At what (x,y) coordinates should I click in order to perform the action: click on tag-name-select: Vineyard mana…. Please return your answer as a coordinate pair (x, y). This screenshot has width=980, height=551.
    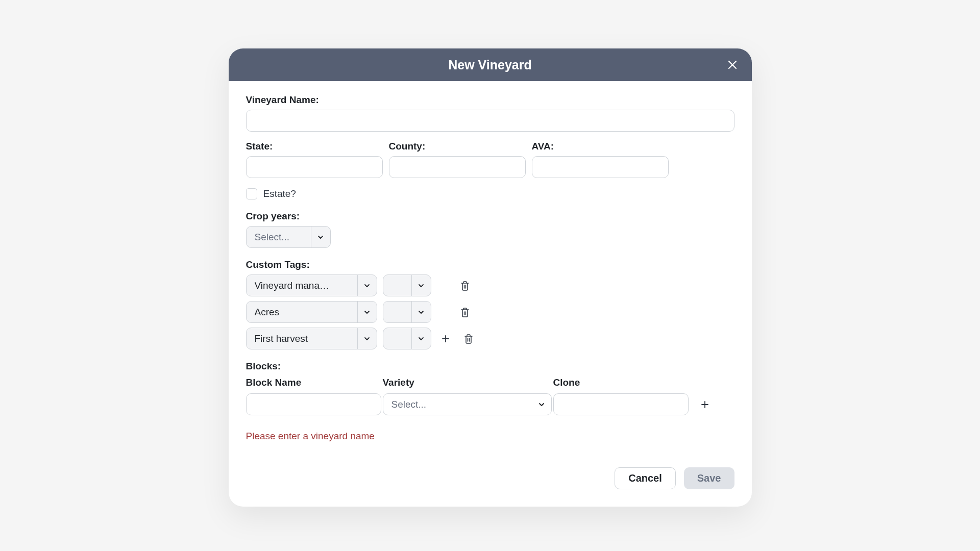
    Looking at the image, I should click on (311, 286).